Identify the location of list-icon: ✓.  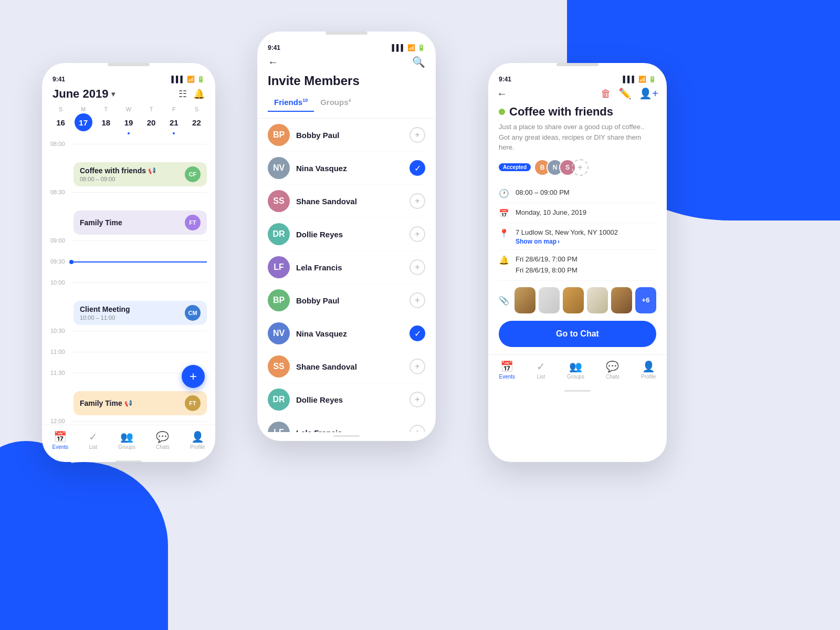
(93, 437).